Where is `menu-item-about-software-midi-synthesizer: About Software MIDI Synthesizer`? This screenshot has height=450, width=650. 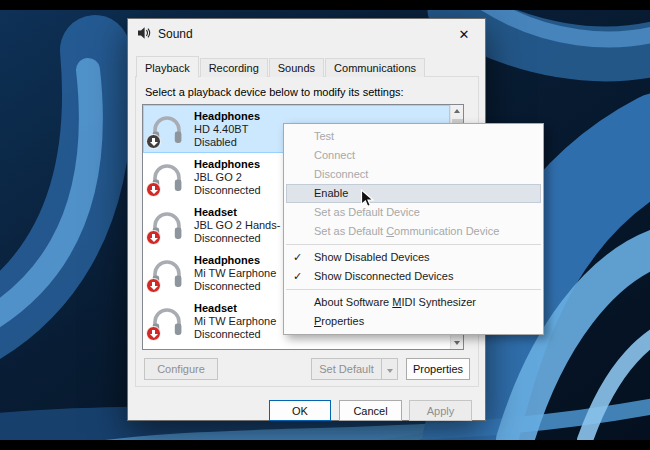 menu-item-about-software-midi-synthesizer: About Software MIDI Synthesizer is located at coordinates (414, 302).